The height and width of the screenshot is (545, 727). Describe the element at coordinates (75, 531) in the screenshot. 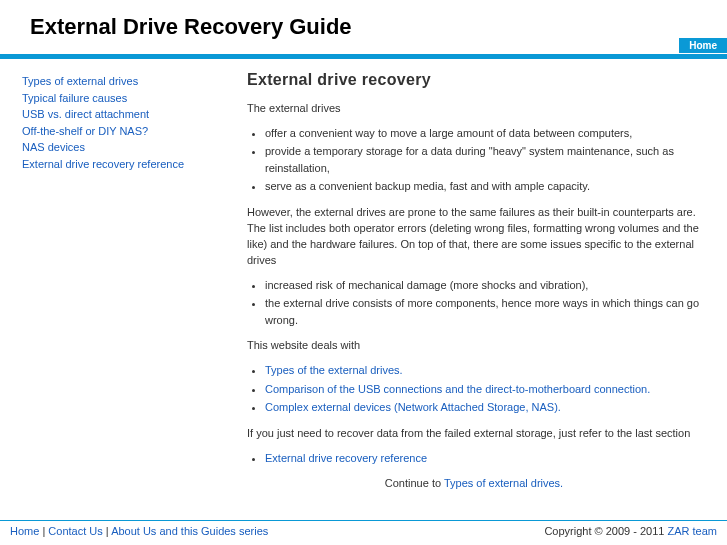

I see `footer-contact-link: Contact Us` at that location.